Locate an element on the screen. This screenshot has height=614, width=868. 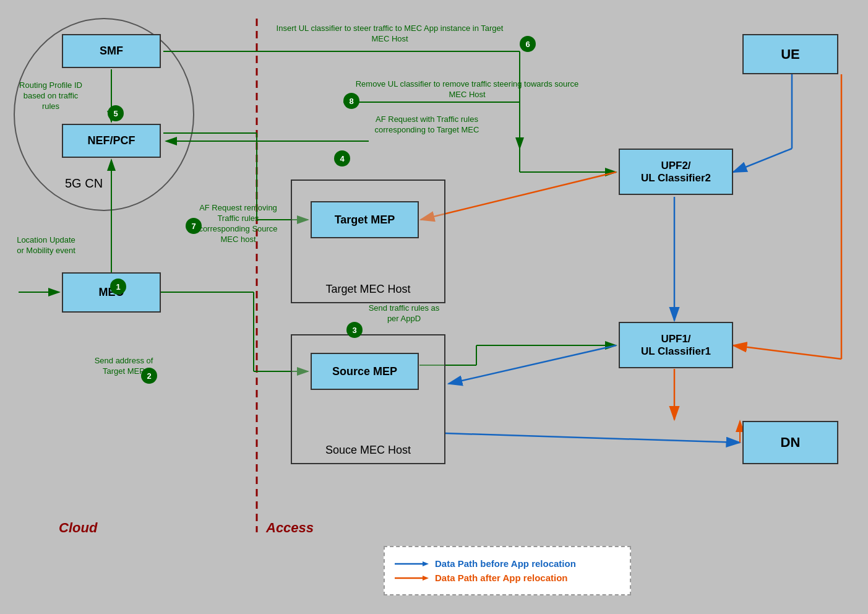
label-send-traffic: Send traffic rules as per AppD is located at coordinates (404, 314).